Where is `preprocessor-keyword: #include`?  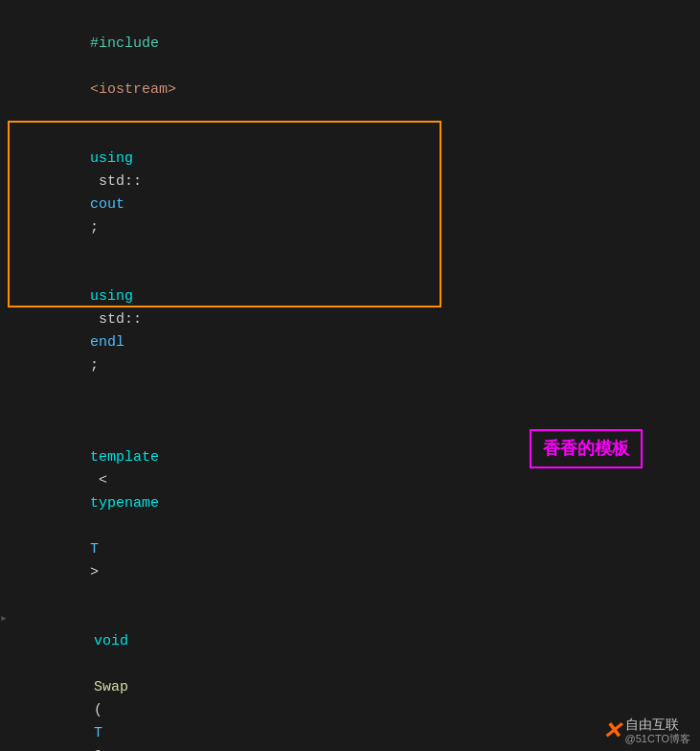 preprocessor-keyword: #include is located at coordinates (124, 44).